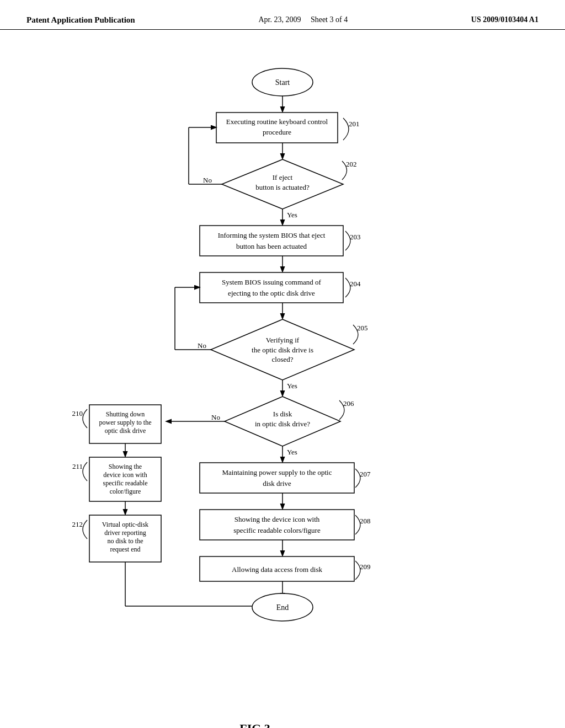 The width and height of the screenshot is (565, 728). What do you see at coordinates (207, 180) in the screenshot?
I see `no-label-202: No` at bounding box center [207, 180].